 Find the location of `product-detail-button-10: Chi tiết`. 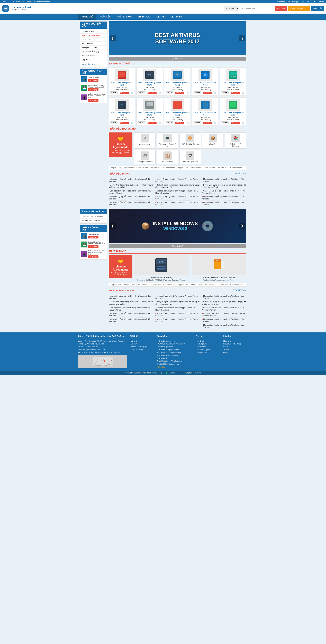

product-detail-button-10: Chi tiết is located at coordinates (225, 123).